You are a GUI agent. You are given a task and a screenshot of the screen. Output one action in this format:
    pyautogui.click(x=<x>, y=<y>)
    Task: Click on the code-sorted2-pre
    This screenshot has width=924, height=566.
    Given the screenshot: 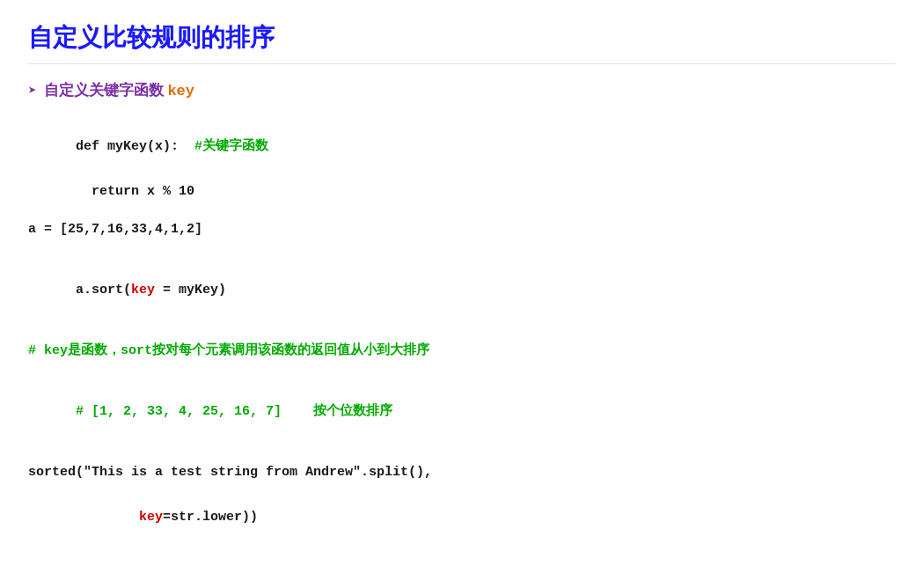 What is the action you would take?
    pyautogui.click(x=107, y=518)
    